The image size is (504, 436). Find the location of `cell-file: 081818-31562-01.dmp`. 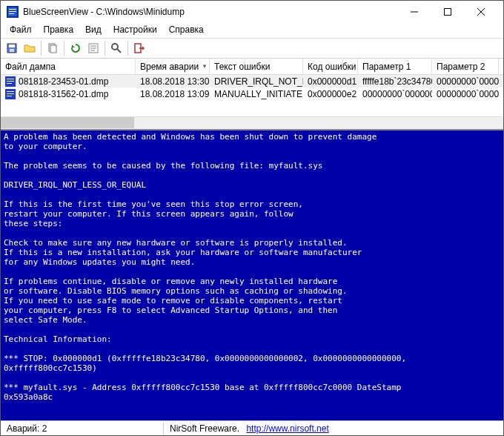

cell-file: 081818-31562-01.dmp is located at coordinates (64, 94).